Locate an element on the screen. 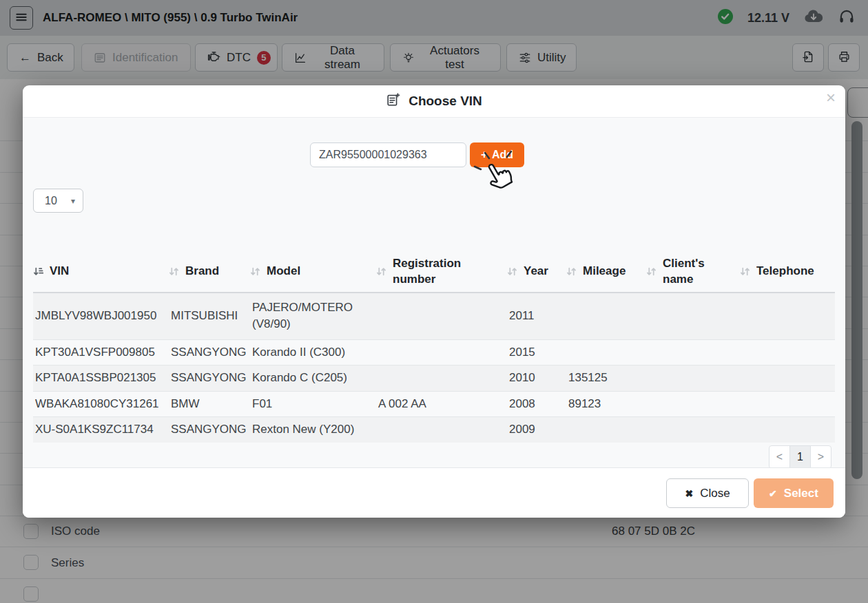 The width and height of the screenshot is (868, 603). column-header-vin: VIN is located at coordinates (101, 272).